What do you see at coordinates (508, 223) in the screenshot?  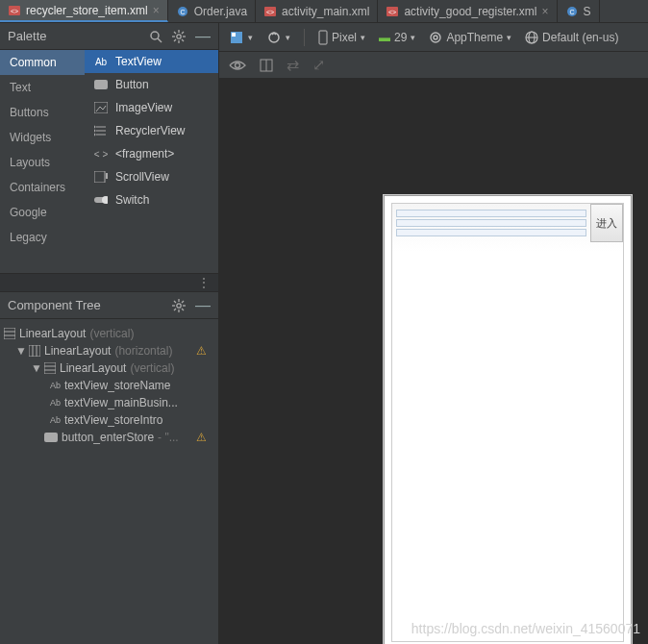 I see `preview-row: 进入` at bounding box center [508, 223].